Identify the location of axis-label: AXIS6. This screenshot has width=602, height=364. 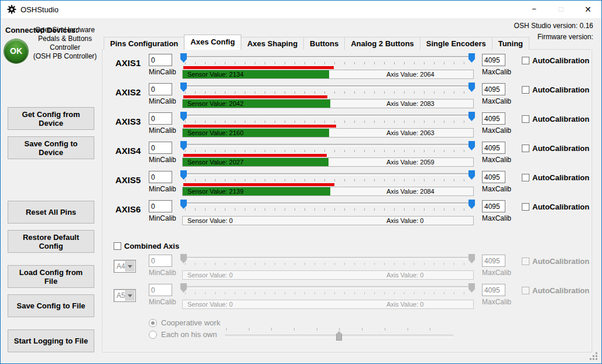
(128, 210).